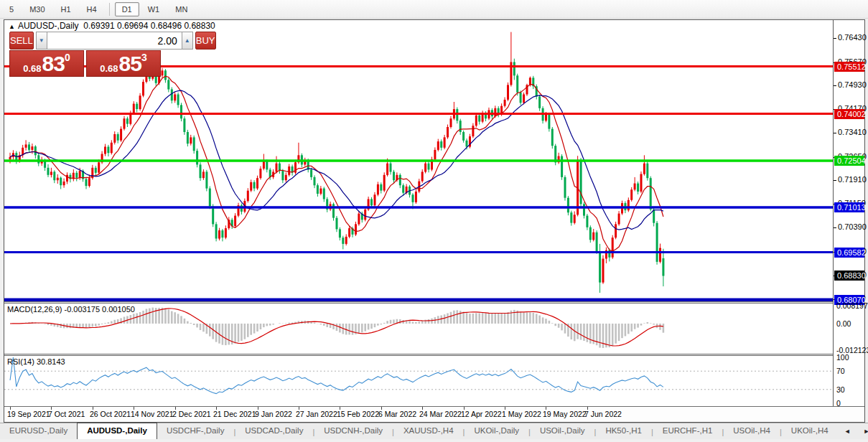 Image resolution: width=868 pixels, height=442 pixels. I want to click on date-tick-label: 24 Mar 2022, so click(441, 414).